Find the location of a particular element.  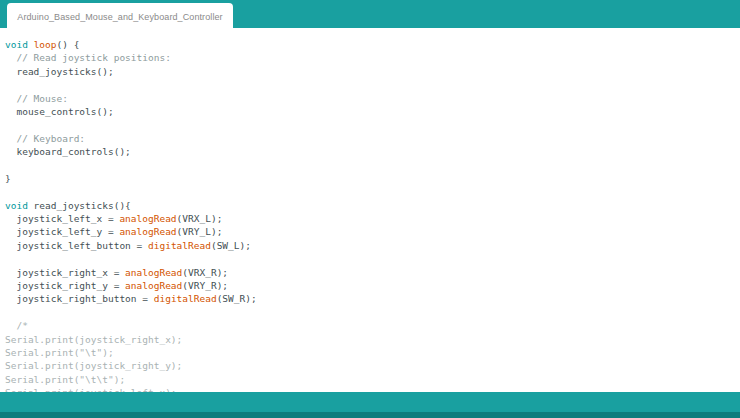

code-line: void loop() { is located at coordinates (372, 44).